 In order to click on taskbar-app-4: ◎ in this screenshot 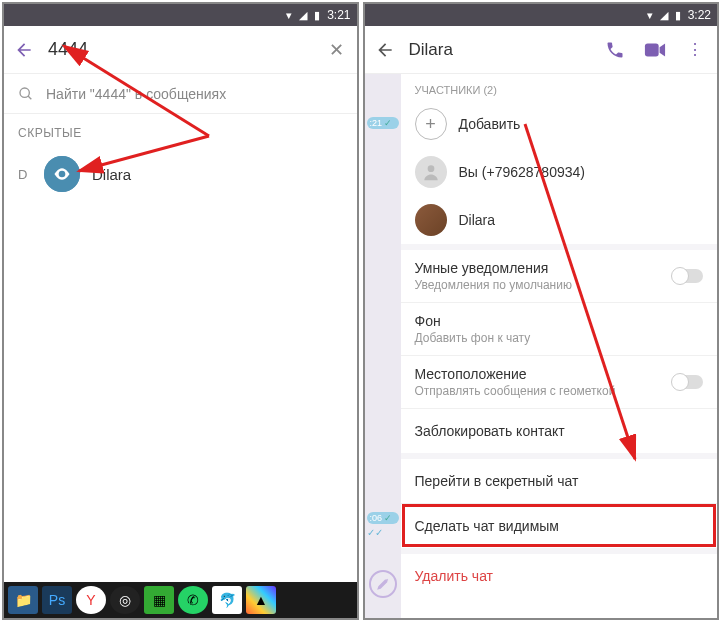, I will do `click(125, 600)`.